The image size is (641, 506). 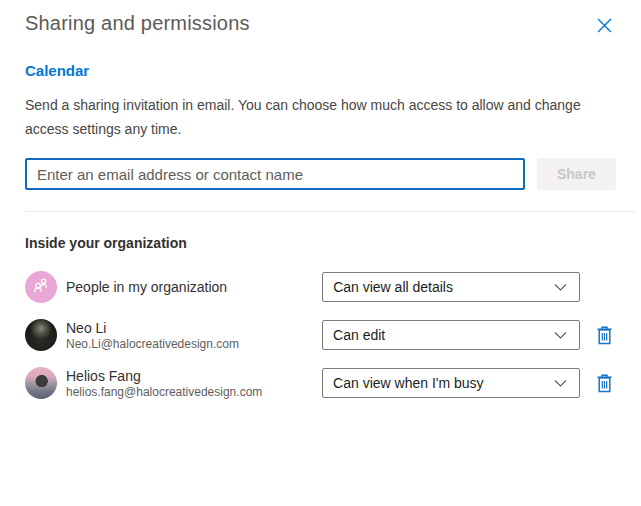 What do you see at coordinates (320, 383) in the screenshot?
I see `table-row: Helios Fang helios.fang@halocreativedesi…` at bounding box center [320, 383].